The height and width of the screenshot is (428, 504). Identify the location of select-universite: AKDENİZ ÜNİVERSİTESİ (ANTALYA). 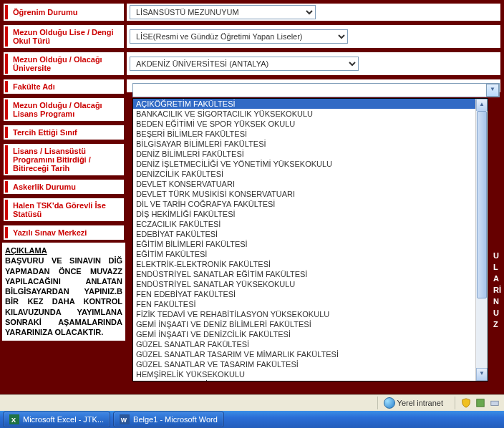
(244, 64).